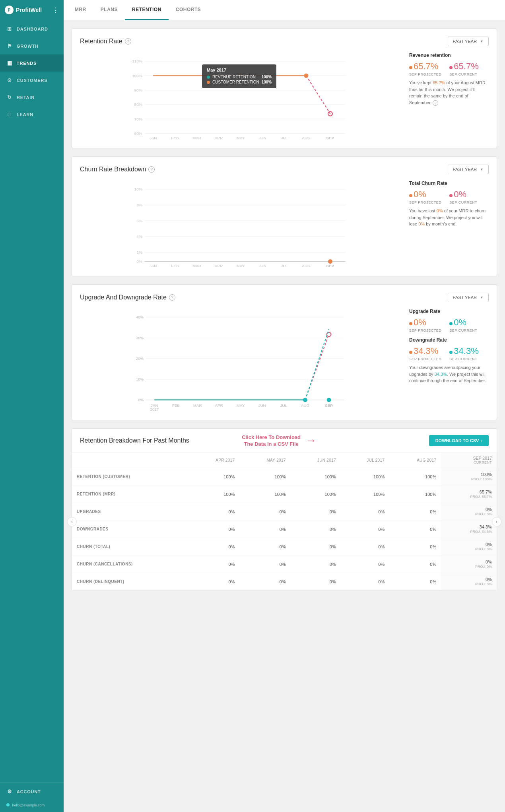 The image size is (505, 812). Describe the element at coordinates (451, 352) in the screenshot. I see `downgrade-current-dot` at that location.